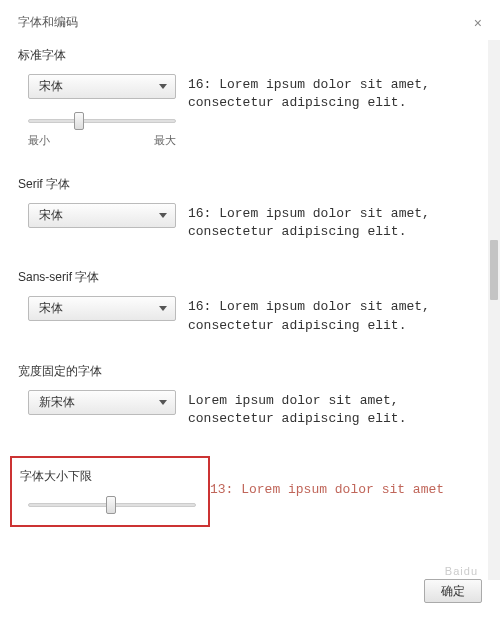  What do you see at coordinates (112, 505) in the screenshot?
I see `minsize-slider` at bounding box center [112, 505].